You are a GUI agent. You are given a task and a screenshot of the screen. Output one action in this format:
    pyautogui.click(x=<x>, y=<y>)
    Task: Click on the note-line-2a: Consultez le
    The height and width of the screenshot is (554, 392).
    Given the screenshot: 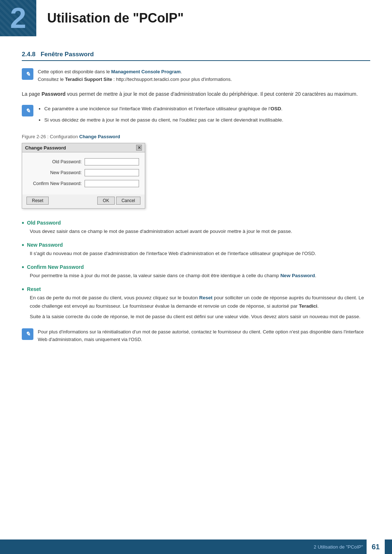 What is the action you would take?
    pyautogui.click(x=52, y=79)
    